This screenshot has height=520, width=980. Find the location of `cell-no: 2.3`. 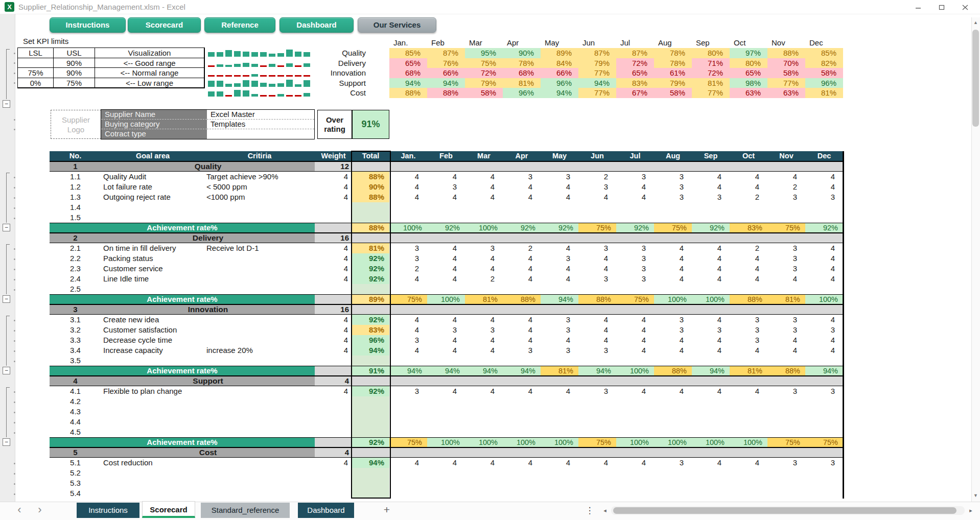

cell-no: 2.3 is located at coordinates (76, 269).